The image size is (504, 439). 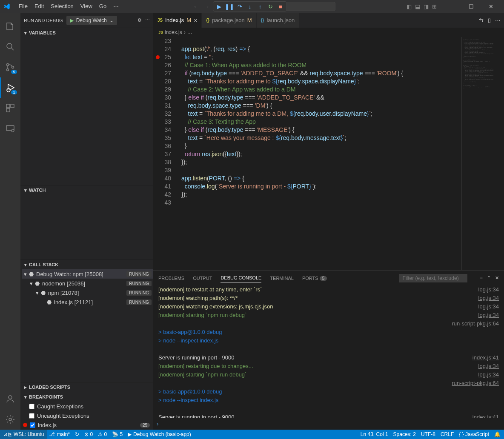 I want to click on window-minimize: —, so click(x=452, y=6).